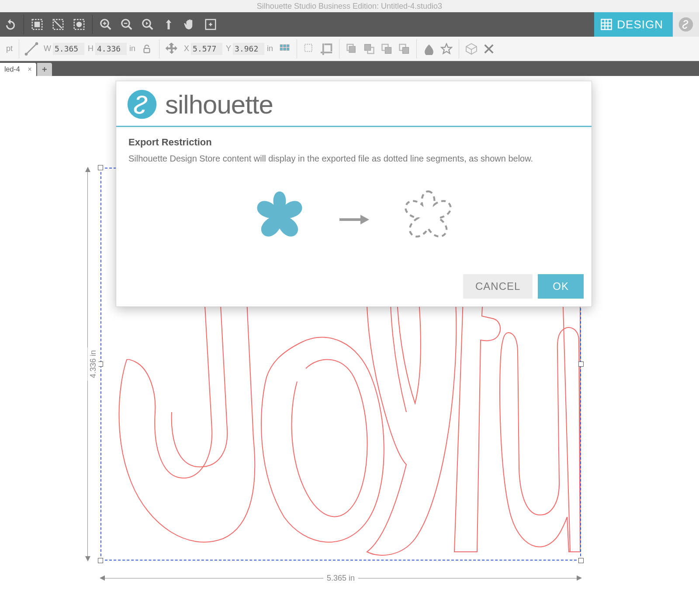 The image size is (699, 616). I want to click on 3d-cube-icon, so click(471, 49).